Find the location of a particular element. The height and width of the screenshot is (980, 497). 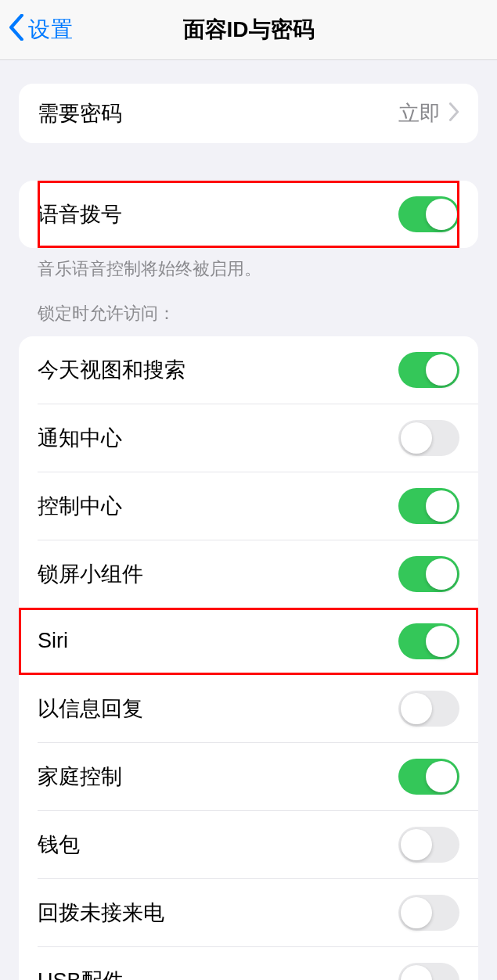

back-label: 设置 is located at coordinates (51, 30).